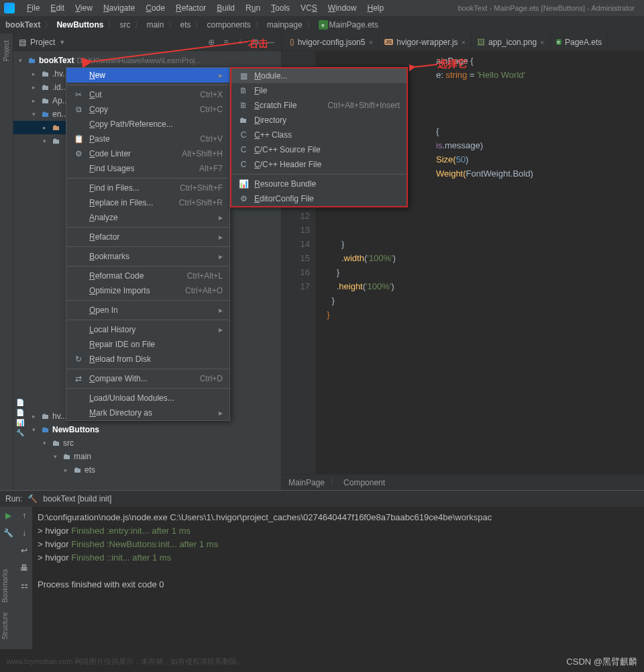 This screenshot has height=672, width=644. Describe the element at coordinates (319, 76) in the screenshot. I see `menu-item-module-: ▦Module...` at that location.